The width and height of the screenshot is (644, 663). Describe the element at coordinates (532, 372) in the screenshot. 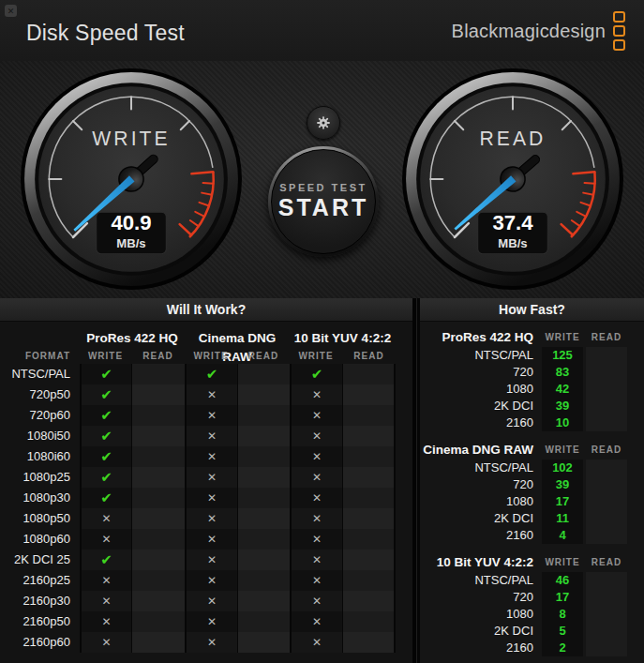

I see `table-row: 720 83` at that location.